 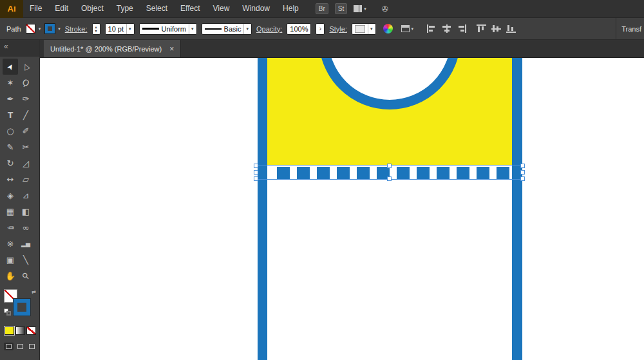 I want to click on fill-color-control: ▾, so click(x=33, y=28).